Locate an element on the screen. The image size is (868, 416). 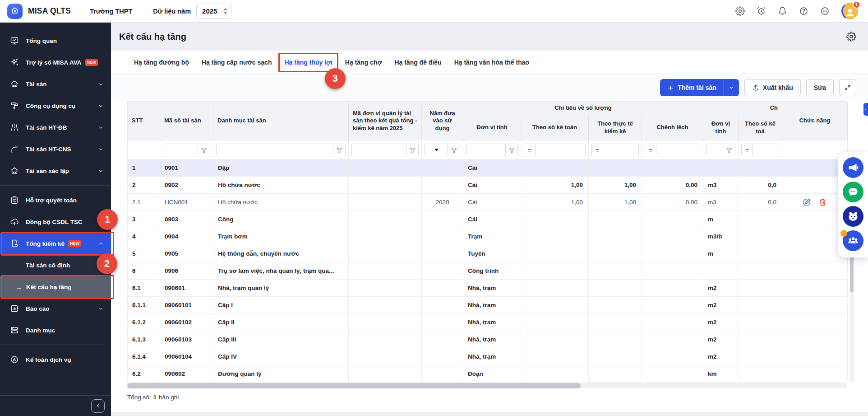
sidebar-collapse-button is located at coordinates (98, 406).